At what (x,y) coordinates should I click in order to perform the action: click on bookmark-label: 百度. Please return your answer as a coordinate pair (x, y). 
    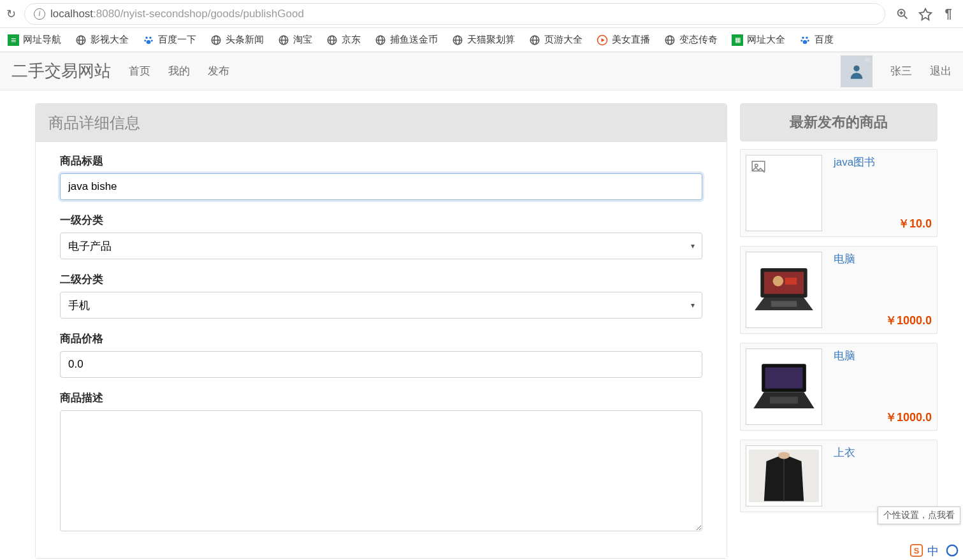
    Looking at the image, I should click on (824, 39).